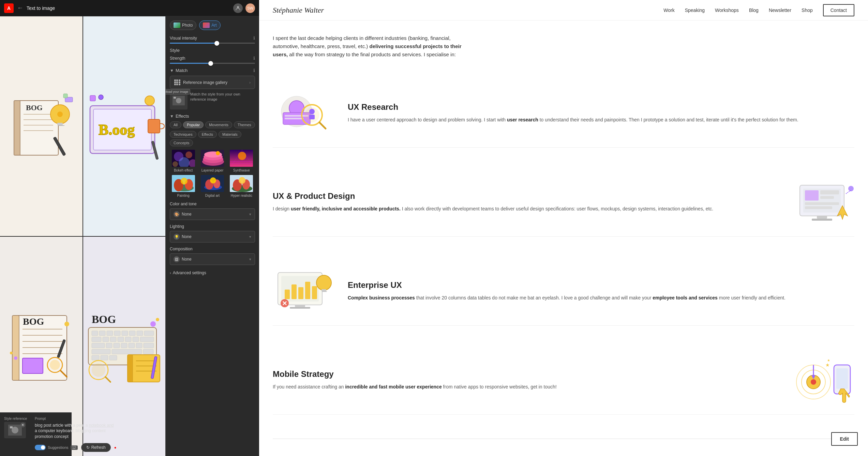  What do you see at coordinates (183, 25) in the screenshot?
I see `tab-photo: Photo` at bounding box center [183, 25].